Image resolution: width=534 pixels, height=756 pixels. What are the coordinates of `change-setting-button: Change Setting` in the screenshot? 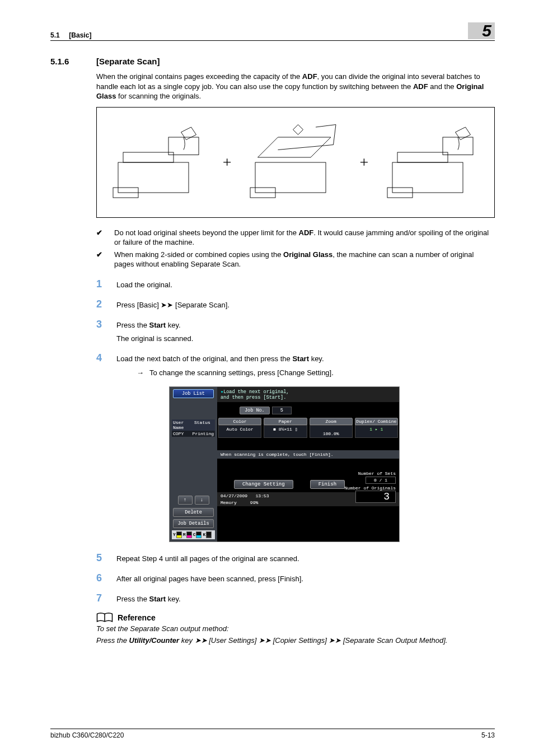 It's located at (264, 484).